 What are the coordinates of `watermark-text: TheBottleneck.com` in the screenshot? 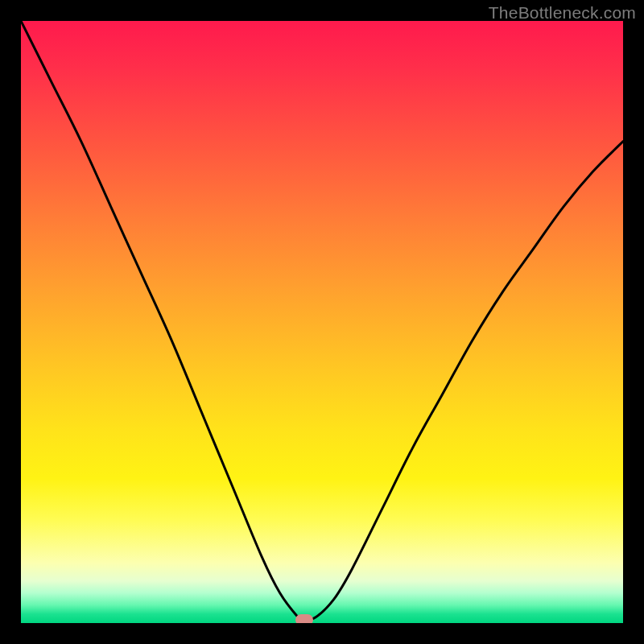 It's located at (562, 13).